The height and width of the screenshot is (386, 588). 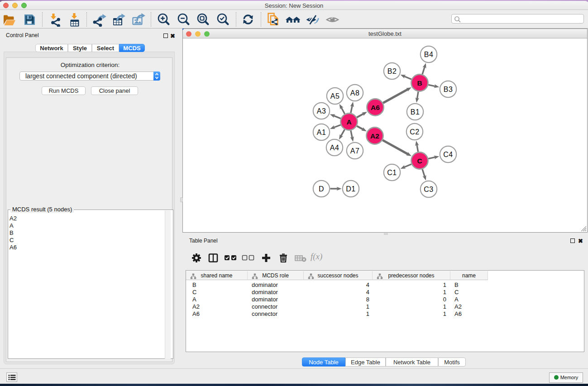 I want to click on svg-text: D, so click(x=321, y=189).